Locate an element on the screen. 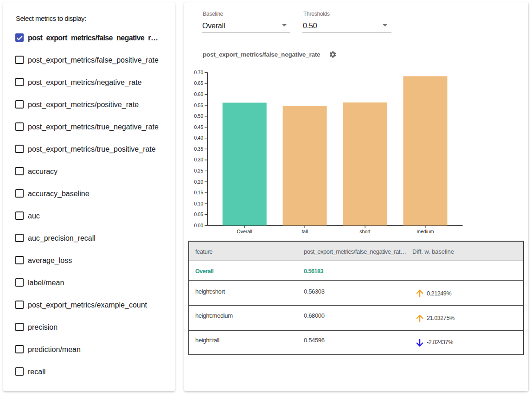  svg-text: 0.45 is located at coordinates (199, 127).